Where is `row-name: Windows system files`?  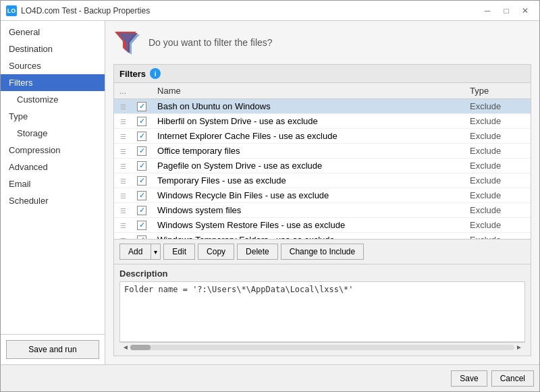 row-name: Windows system files is located at coordinates (308, 211).